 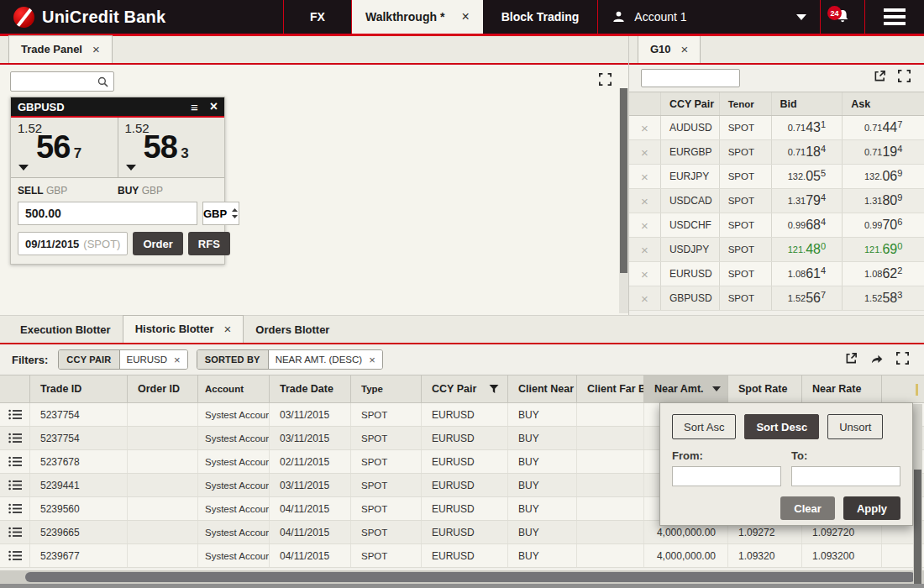 I want to click on ask-cell: 0.99706, so click(x=884, y=225).